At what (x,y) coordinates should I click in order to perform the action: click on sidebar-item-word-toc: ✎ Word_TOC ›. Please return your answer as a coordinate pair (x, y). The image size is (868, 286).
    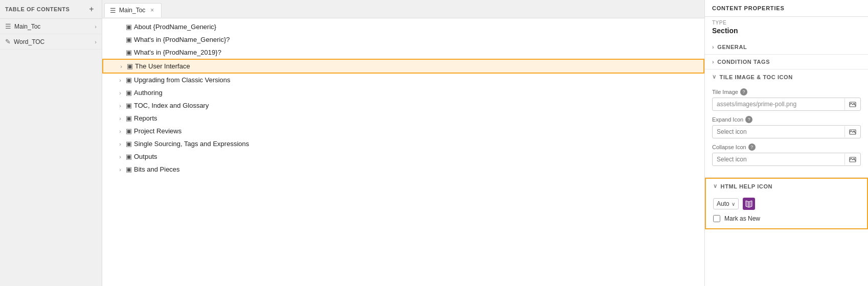
    Looking at the image, I should click on (51, 42).